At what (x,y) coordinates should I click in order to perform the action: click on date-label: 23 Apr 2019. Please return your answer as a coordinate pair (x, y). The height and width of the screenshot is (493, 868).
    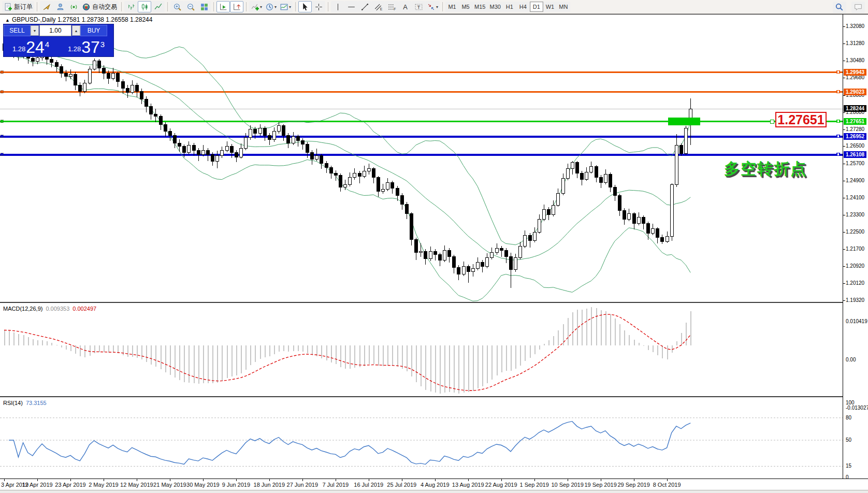
    Looking at the image, I should click on (70, 485).